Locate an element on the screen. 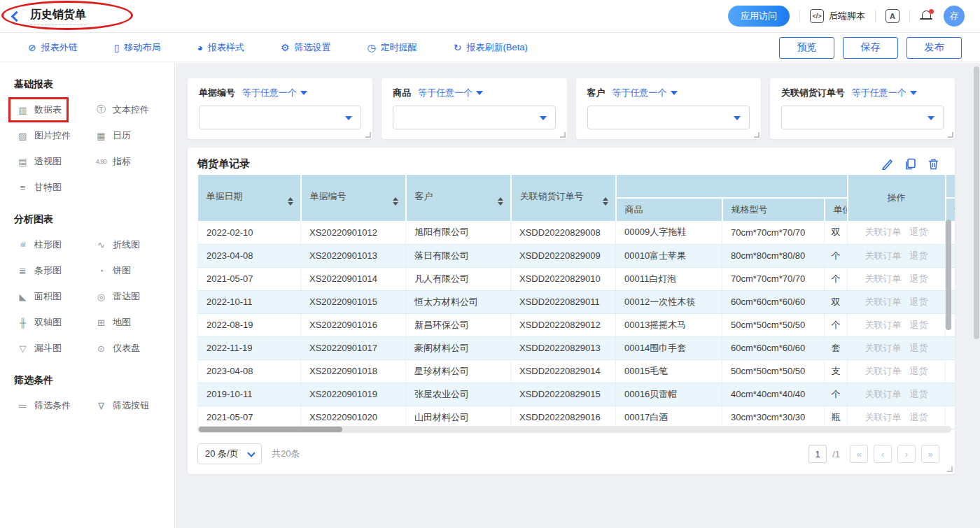 This screenshot has width=980, height=528. notification-bell-icon is located at coordinates (927, 16).